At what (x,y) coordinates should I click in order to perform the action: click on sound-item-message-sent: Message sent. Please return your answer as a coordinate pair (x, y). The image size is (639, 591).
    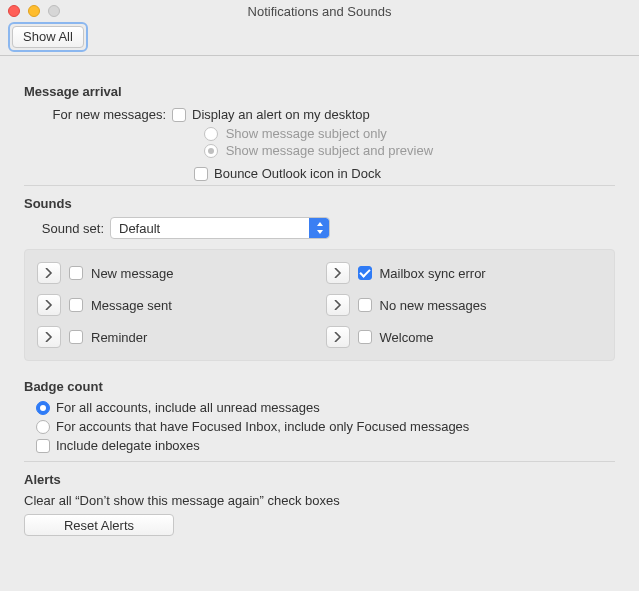
    Looking at the image, I should click on (176, 305).